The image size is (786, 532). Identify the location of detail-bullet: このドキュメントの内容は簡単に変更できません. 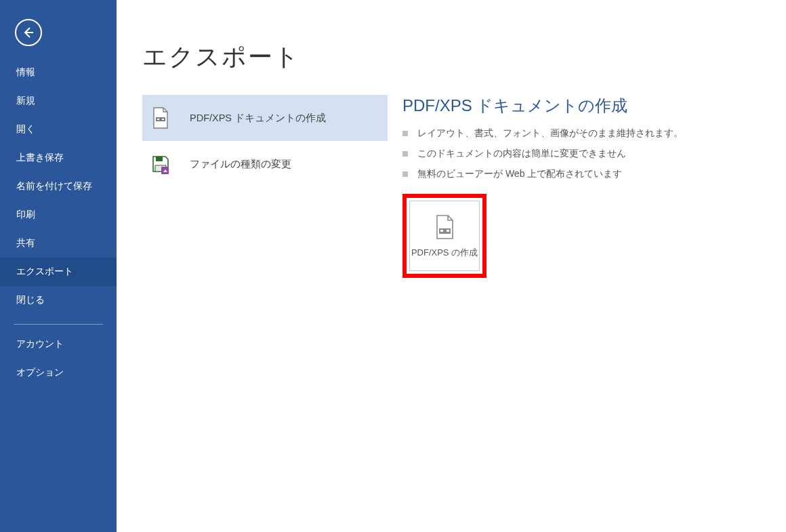
(587, 154).